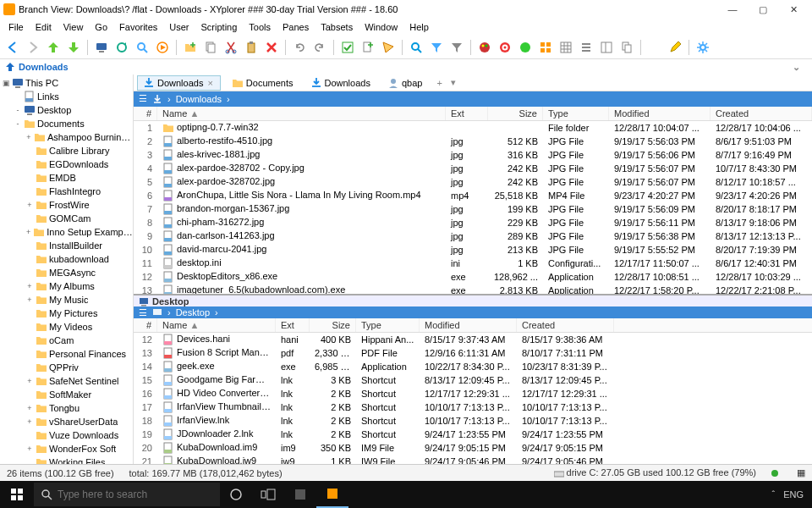 Image resolution: width=812 pixels, height=508 pixels. Describe the element at coordinates (262, 83) in the screenshot. I see `tab: Documents` at that location.